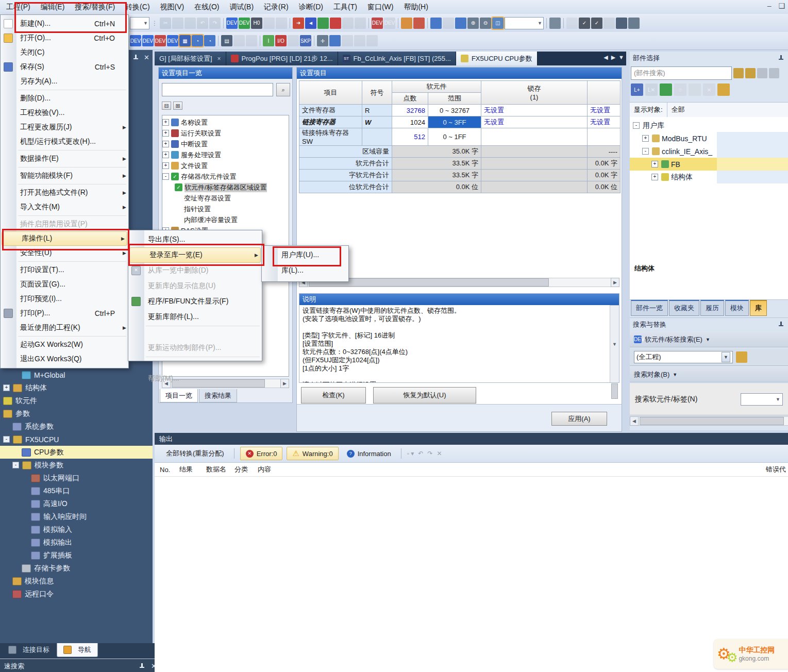  Describe the element at coordinates (347, 41) in the screenshot. I see `gray-tool3-icon` at that location.